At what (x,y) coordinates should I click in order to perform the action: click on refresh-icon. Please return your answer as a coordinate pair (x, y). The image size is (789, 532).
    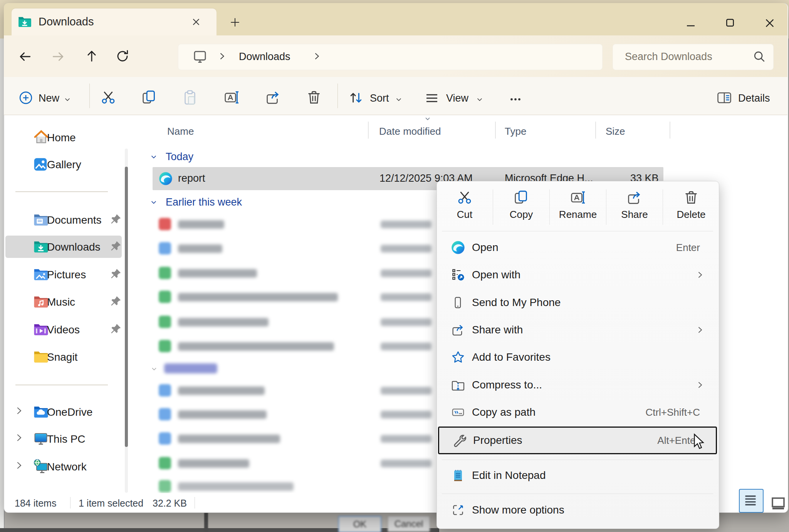
    Looking at the image, I should click on (123, 56).